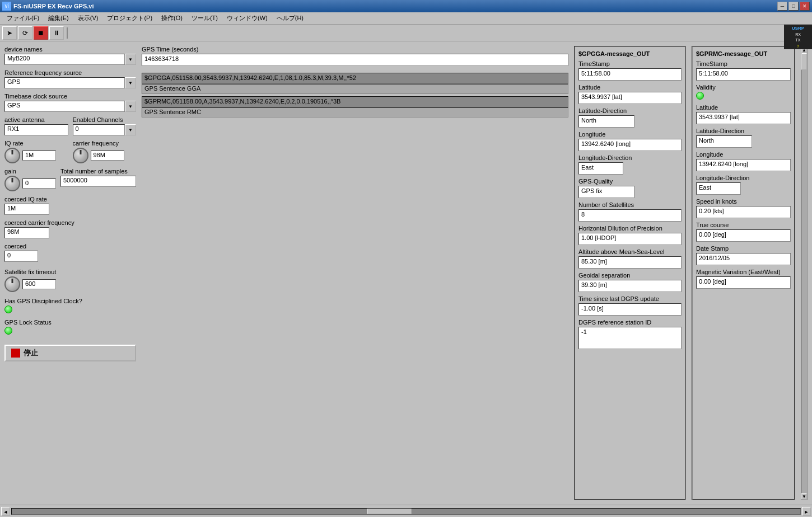 This screenshot has height=517, width=812. What do you see at coordinates (130, 83) in the screenshot?
I see `ref-freq-dropdown: ▼` at bounding box center [130, 83].